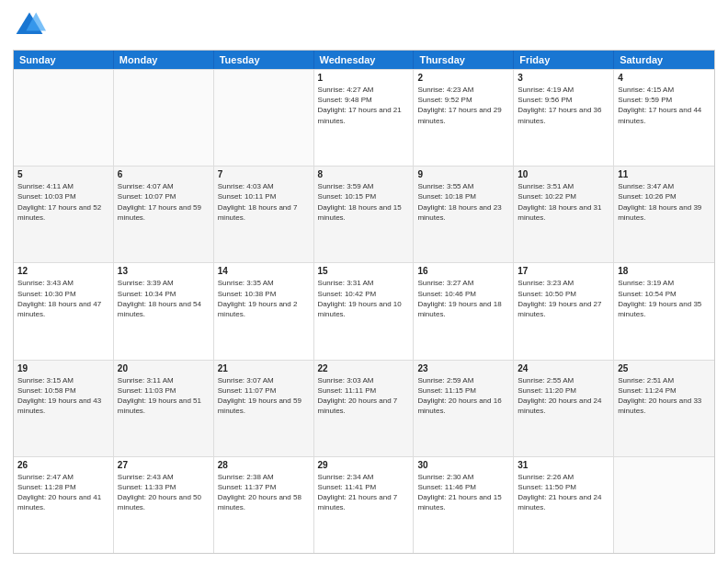 This screenshot has height=563, width=728. Describe the element at coordinates (564, 118) in the screenshot. I see `calendar-cell: 3Sunrise: 4:19 AM Sunset: 9:56 PM Daylig…` at that location.